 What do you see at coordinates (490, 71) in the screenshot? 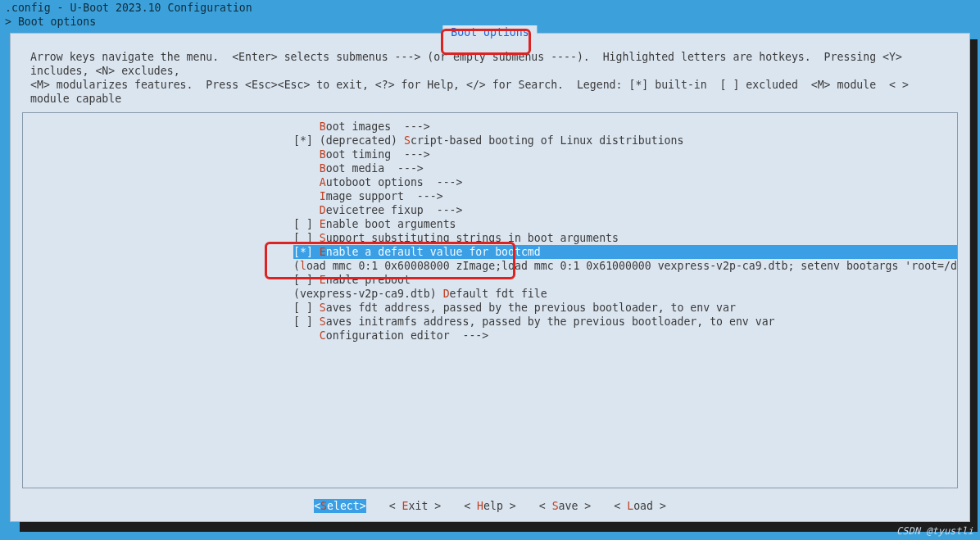
I see `help-text: Arrow keys navigate the menu. <Enter> se…` at bounding box center [490, 71].